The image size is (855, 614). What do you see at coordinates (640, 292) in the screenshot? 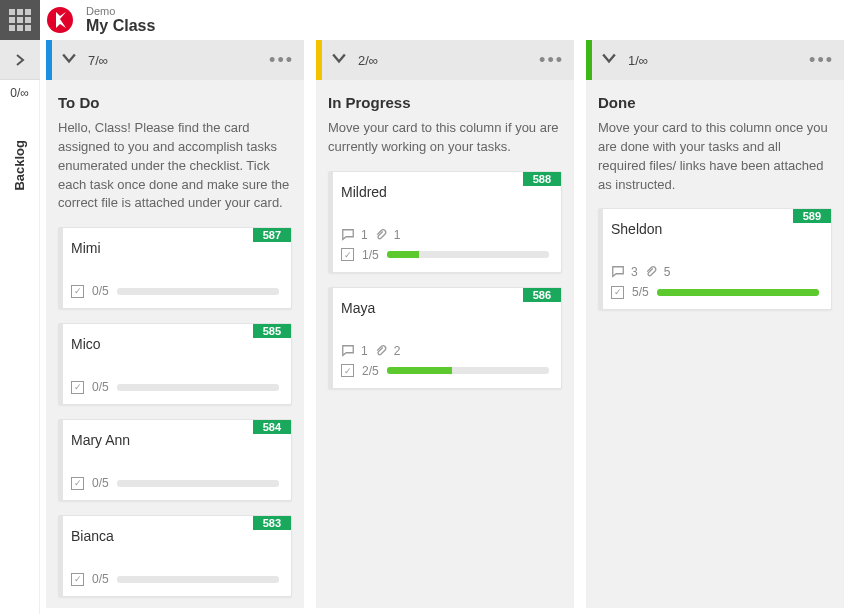
I see `card-check-count: 5/5` at bounding box center [640, 292].